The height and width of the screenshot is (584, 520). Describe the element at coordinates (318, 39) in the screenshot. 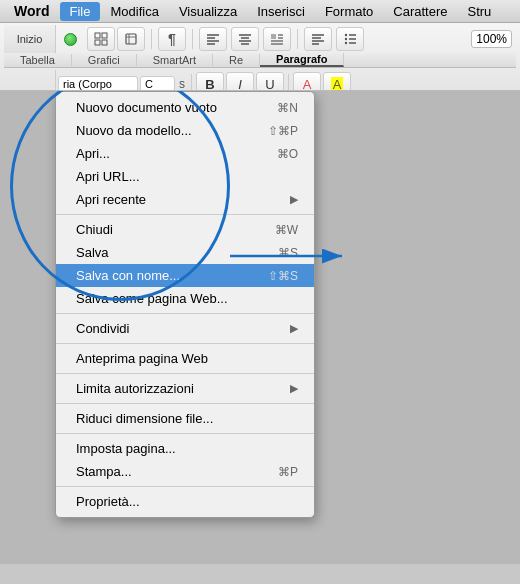

I see `extra-icon-btn` at that location.